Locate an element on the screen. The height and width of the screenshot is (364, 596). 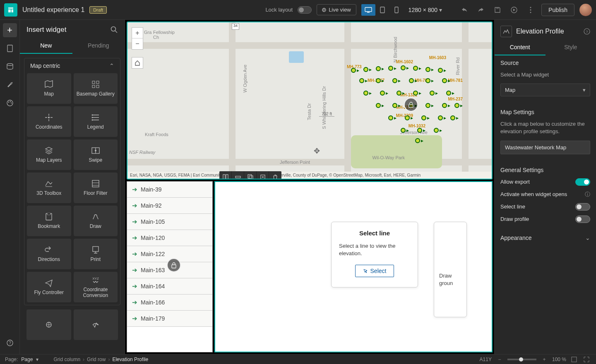
widget-card-swipe: Swipe is located at coordinates (96, 155).